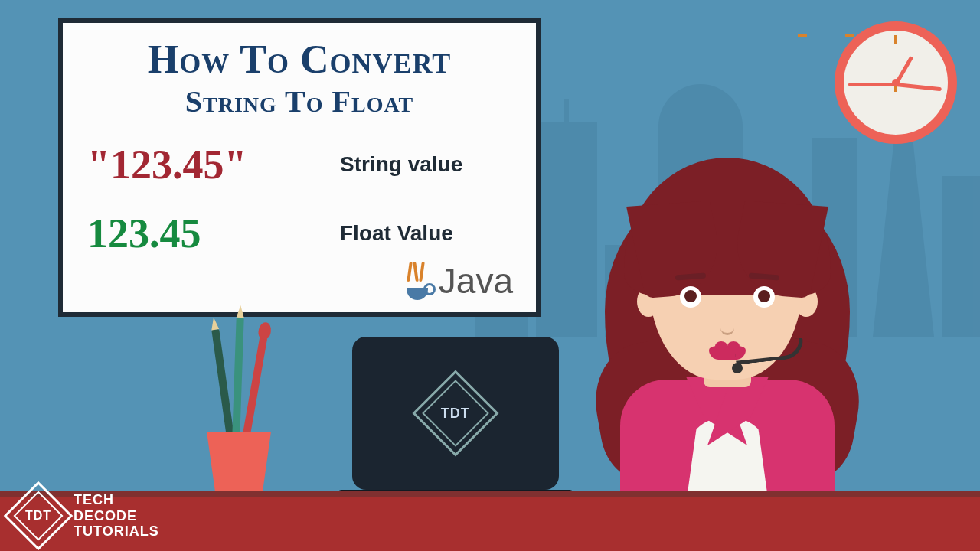  Describe the element at coordinates (116, 516) in the screenshot. I see `brand-line2: DECODE` at that location.